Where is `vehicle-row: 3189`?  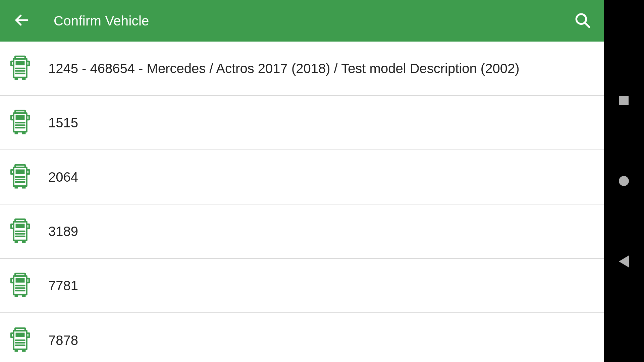
vehicle-row: 3189 is located at coordinates (302, 232).